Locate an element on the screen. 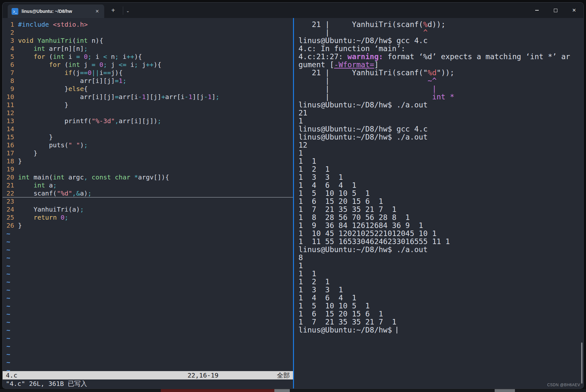 The width and height of the screenshot is (586, 392). powershell-icon: ❯_ is located at coordinates (15, 12).